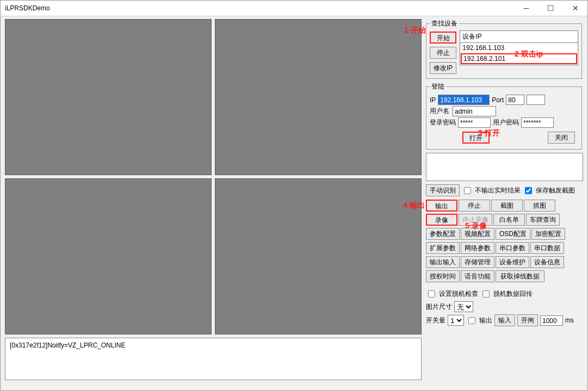  I want to click on voice-button: 语音功能, so click(478, 276).